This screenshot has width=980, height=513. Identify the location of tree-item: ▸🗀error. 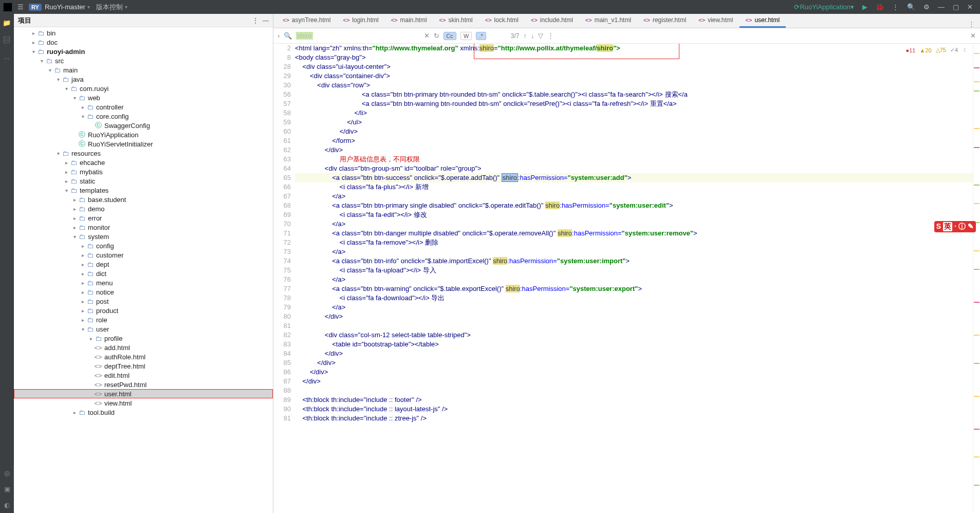
(143, 218).